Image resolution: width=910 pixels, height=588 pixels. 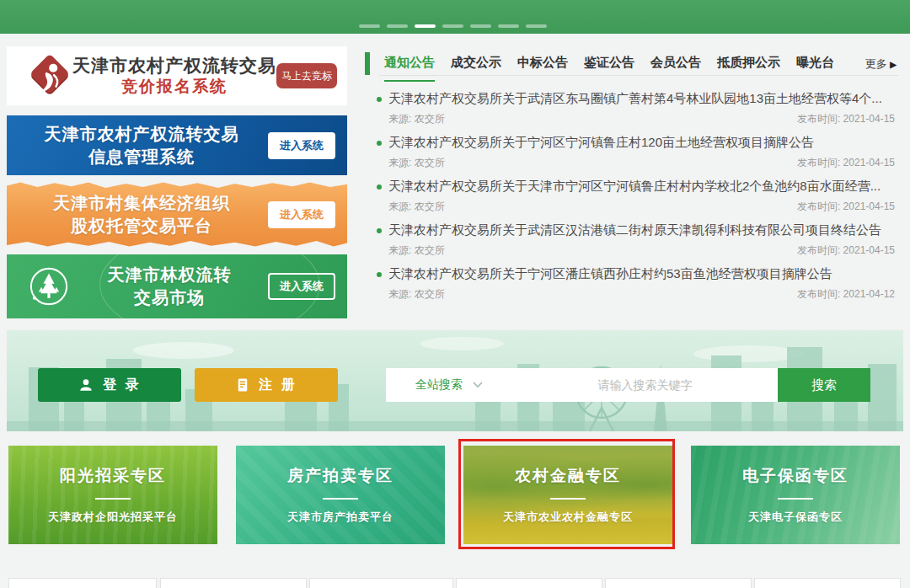 I want to click on equity-enter-button: 进入系统, so click(x=302, y=215).